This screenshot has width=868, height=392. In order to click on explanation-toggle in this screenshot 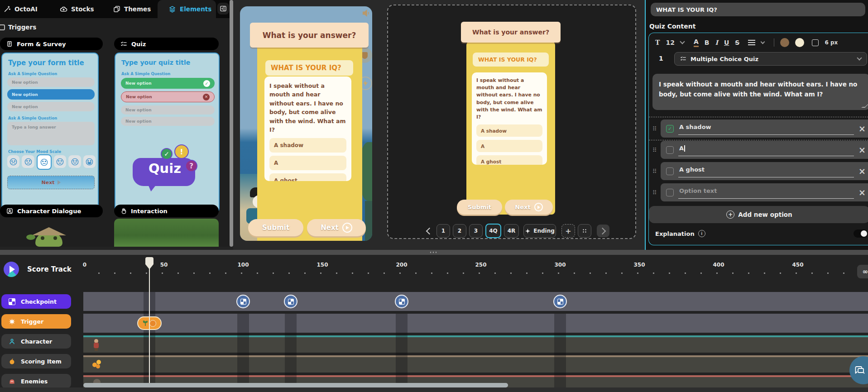, I will do `click(861, 234)`.